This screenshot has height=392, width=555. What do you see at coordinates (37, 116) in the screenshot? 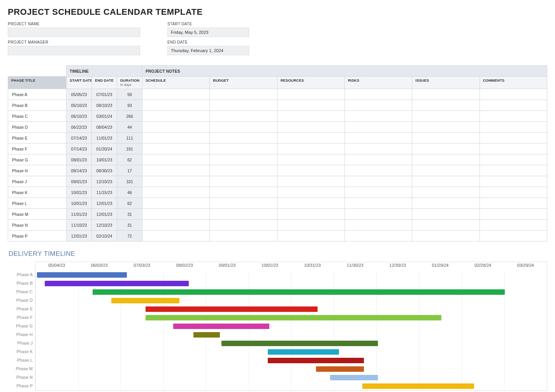
I see `phase-cell: Phase C` at bounding box center [37, 116].